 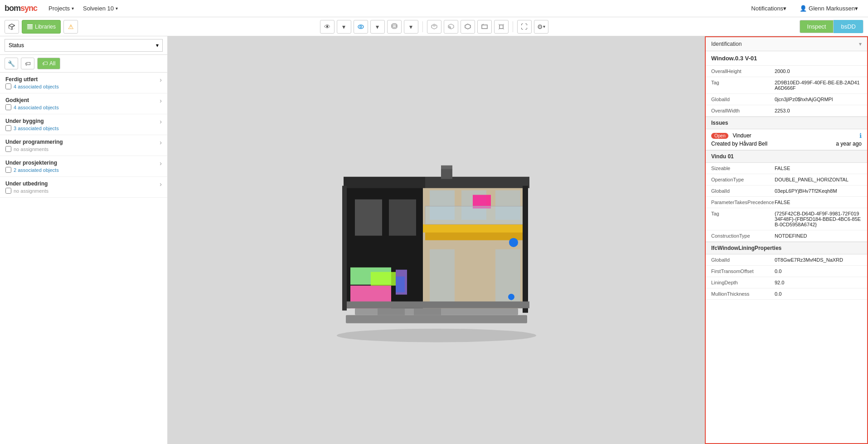 What do you see at coordinates (83, 45) in the screenshot?
I see `status-bar: Status ▾` at bounding box center [83, 45].